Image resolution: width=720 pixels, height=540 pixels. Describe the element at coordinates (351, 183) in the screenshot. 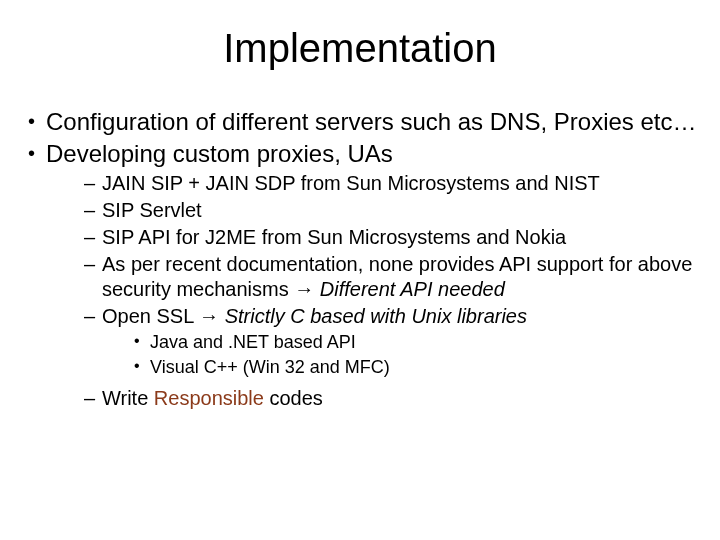

I see `l2-text: JAIN SIP + JAIN SDP from Sun Microsystem…` at that location.